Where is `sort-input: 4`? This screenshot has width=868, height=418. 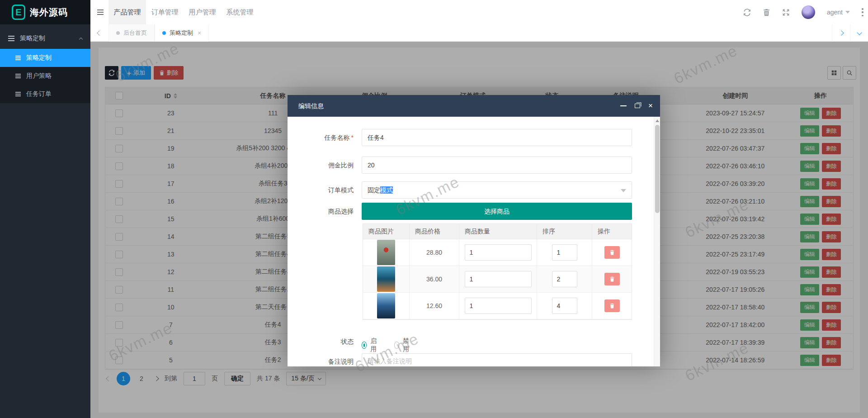
sort-input: 4 is located at coordinates (565, 306).